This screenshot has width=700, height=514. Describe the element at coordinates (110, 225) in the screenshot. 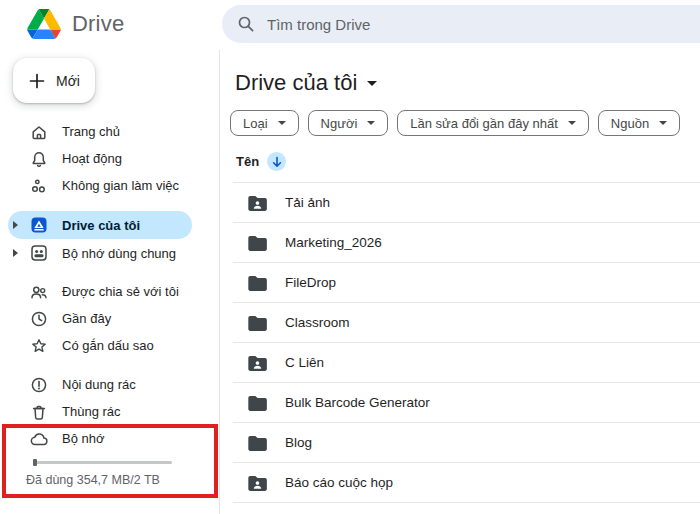

I see `sidebar-item-my-drive: Drive của tôi` at that location.